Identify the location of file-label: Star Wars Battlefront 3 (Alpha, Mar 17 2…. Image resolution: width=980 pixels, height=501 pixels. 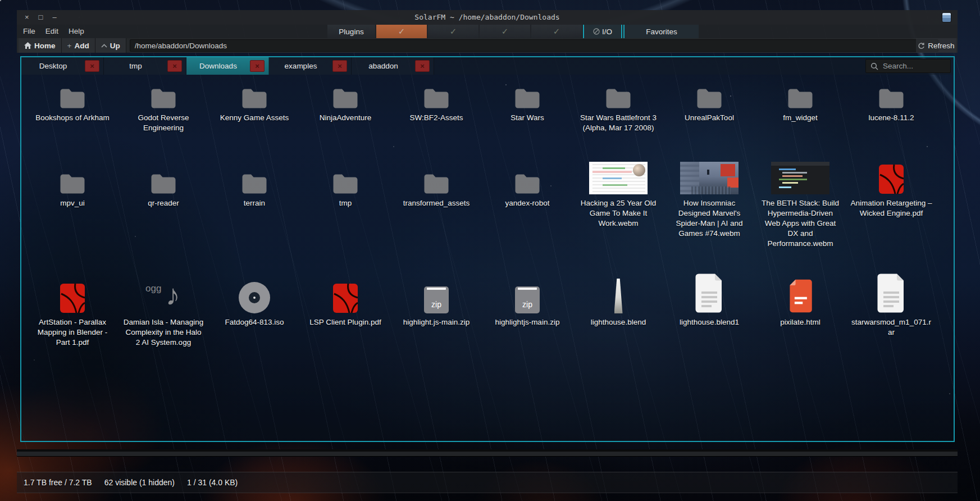
(618, 123).